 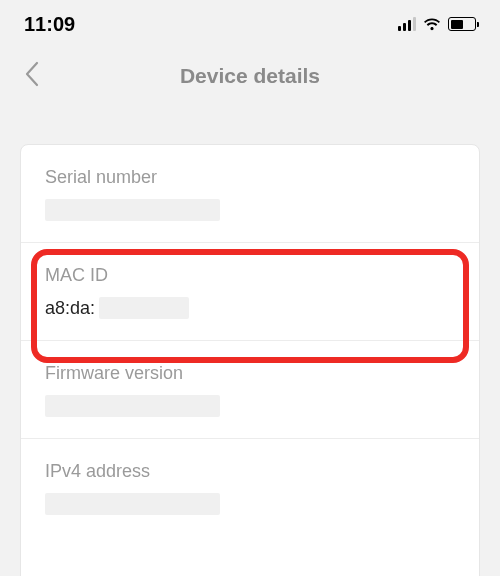 I want to click on serial-number-label: Serial number, so click(x=250, y=178).